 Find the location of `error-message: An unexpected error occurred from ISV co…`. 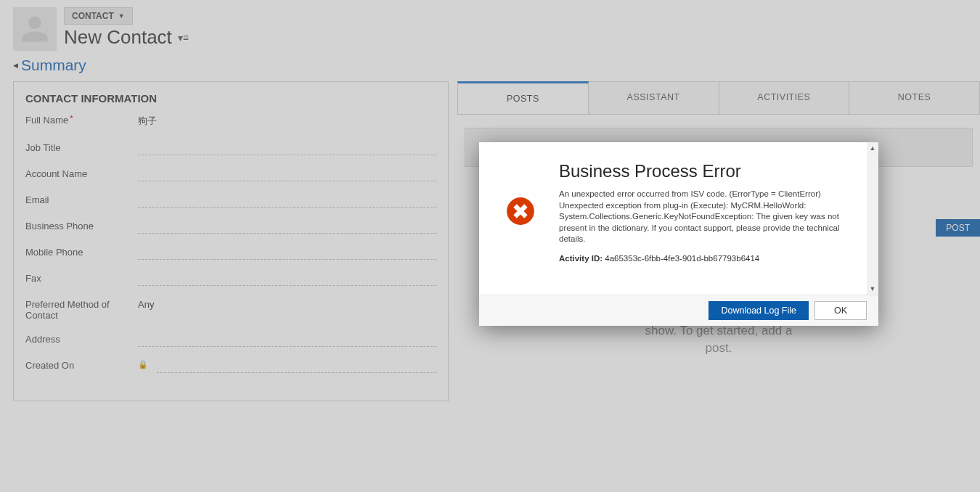

error-message: An unexpected error occurred from ISV co… is located at coordinates (708, 217).